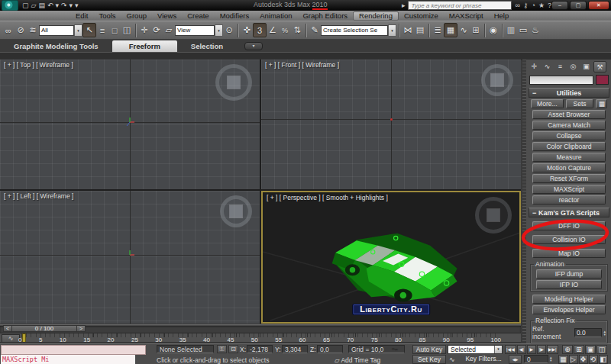  Describe the element at coordinates (393, 266) in the screenshot. I see `car-model` at that location.